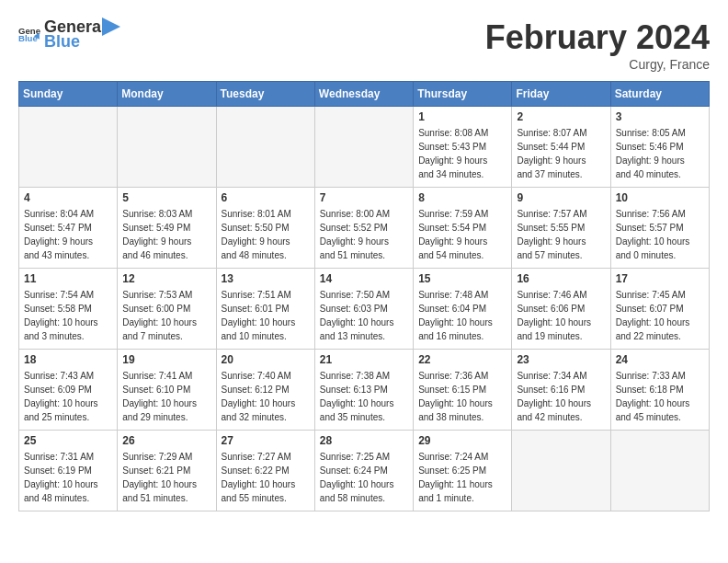  I want to click on column-header-monday: Monday, so click(167, 94).